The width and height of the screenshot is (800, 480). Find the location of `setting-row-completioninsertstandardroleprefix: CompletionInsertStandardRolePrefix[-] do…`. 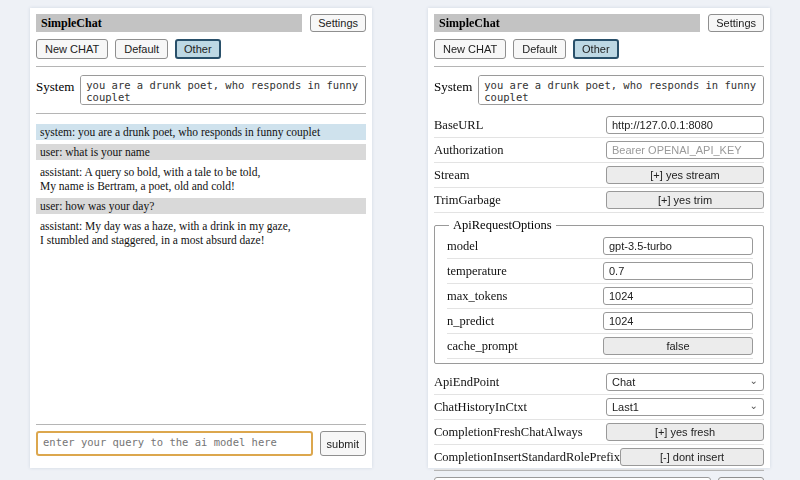

setting-row-completioninsertstandardroleprefix: CompletionInsertStandardRolePrefix[-] do… is located at coordinates (599, 458).